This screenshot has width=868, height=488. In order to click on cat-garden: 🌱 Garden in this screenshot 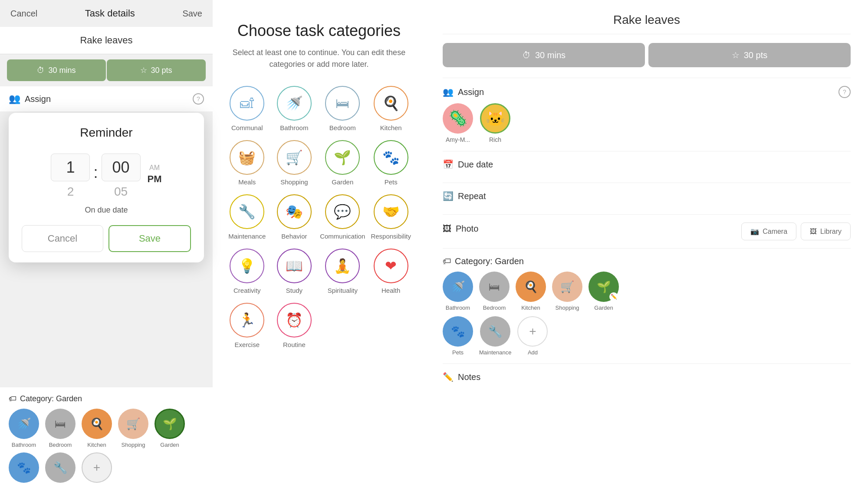, I will do `click(170, 429)`.